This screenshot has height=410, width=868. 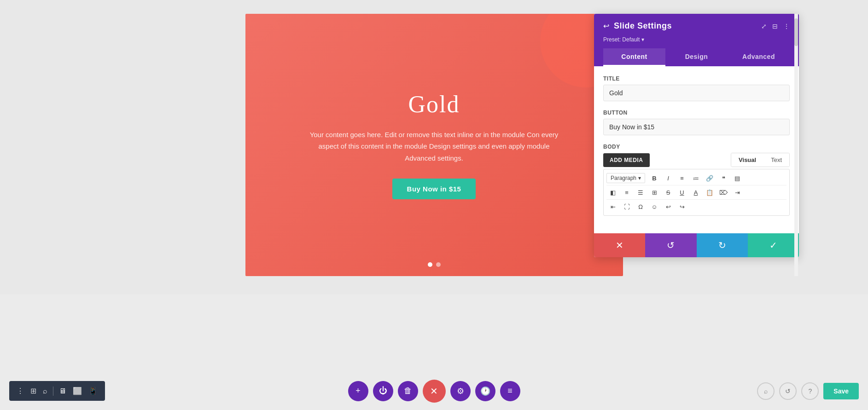 I want to click on search-global-button: ⌕, so click(x=766, y=391).